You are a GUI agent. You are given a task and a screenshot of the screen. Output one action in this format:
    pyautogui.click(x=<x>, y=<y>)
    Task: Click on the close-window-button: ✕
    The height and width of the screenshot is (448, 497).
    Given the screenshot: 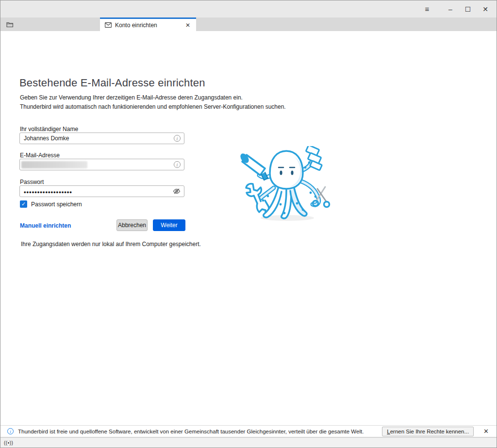 What is the action you would take?
    pyautogui.click(x=485, y=9)
    